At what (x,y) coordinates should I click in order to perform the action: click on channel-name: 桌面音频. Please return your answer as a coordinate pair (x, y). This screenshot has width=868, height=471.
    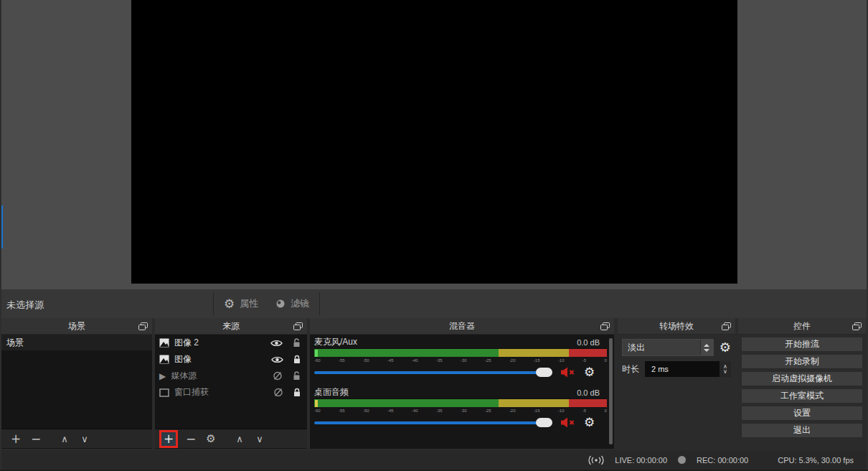
    Looking at the image, I should click on (331, 392).